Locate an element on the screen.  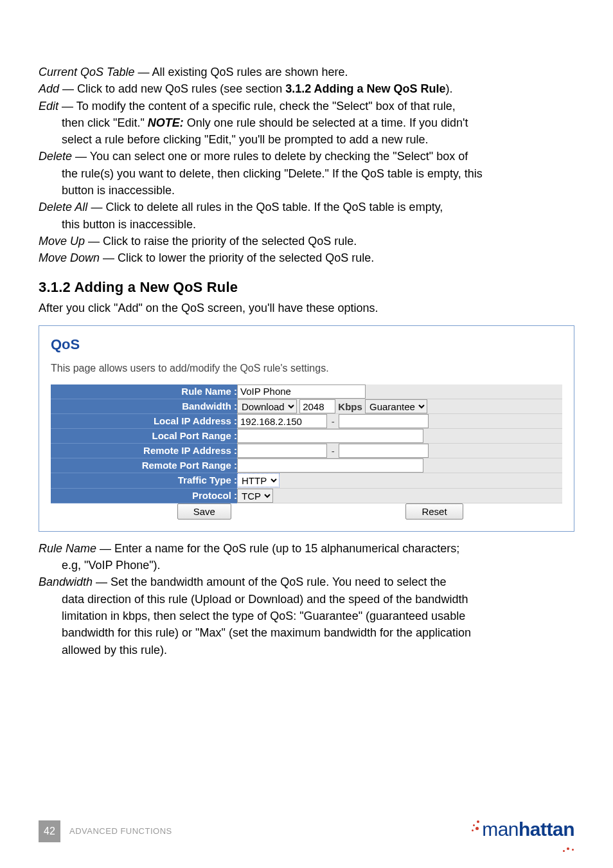
def-delete-all-line1: — Click to delete all rules in the QoS t… is located at coordinates (265, 207).